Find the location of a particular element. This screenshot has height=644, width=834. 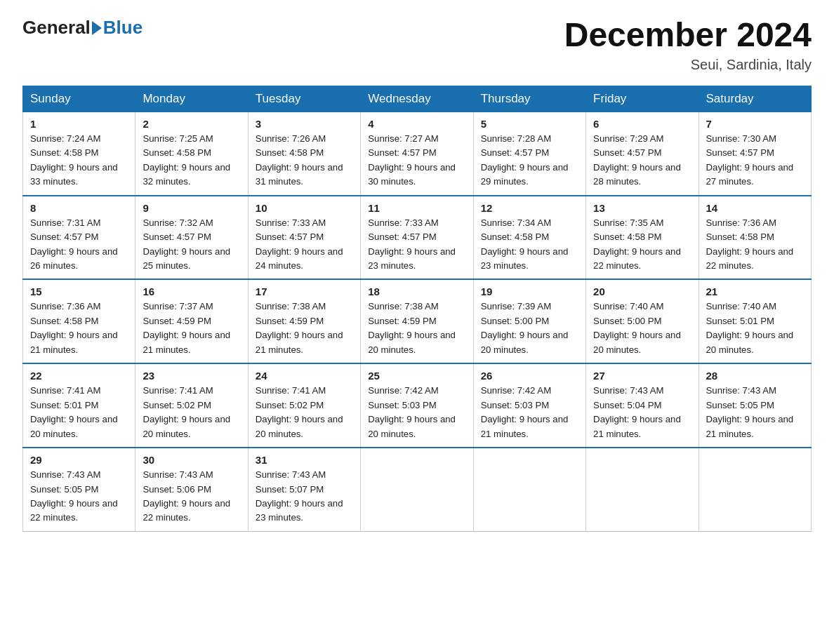

day-number: 27 is located at coordinates (642, 376).